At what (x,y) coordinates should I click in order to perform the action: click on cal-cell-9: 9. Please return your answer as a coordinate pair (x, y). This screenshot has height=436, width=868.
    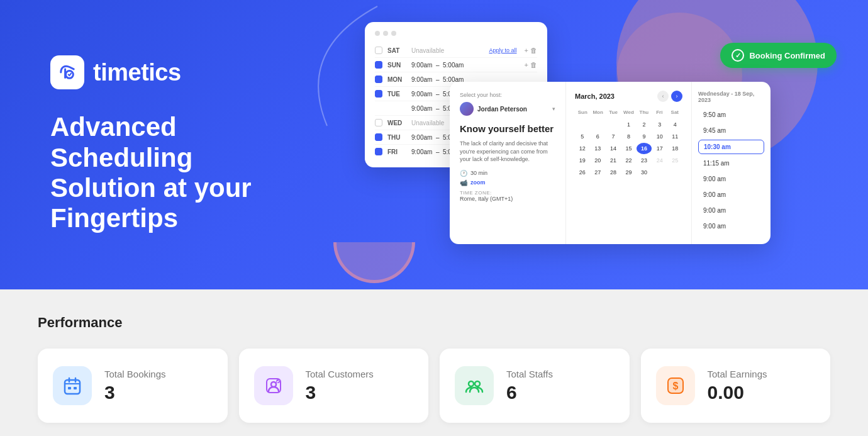
    Looking at the image, I should click on (644, 137).